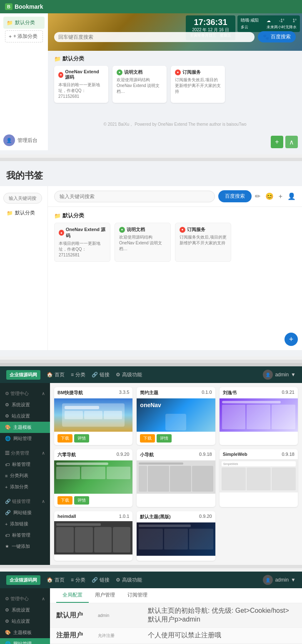 The width and height of the screenshot is (302, 644). Describe the element at coordinates (56, 580) in the screenshot. I see `admin4-nav-home: 🏠 首页` at that location.